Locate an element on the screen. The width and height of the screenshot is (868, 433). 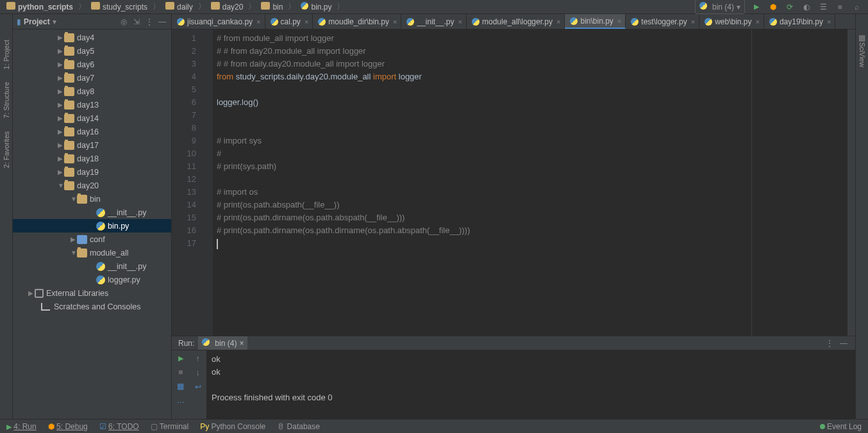
wrap-icon: ↩ is located at coordinates (198, 387).